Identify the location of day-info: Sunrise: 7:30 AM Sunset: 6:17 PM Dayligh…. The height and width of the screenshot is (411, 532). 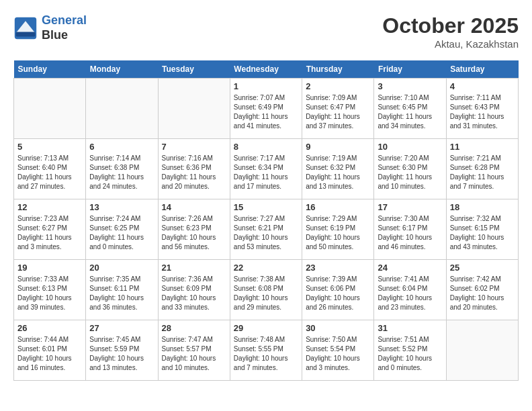
(410, 233).